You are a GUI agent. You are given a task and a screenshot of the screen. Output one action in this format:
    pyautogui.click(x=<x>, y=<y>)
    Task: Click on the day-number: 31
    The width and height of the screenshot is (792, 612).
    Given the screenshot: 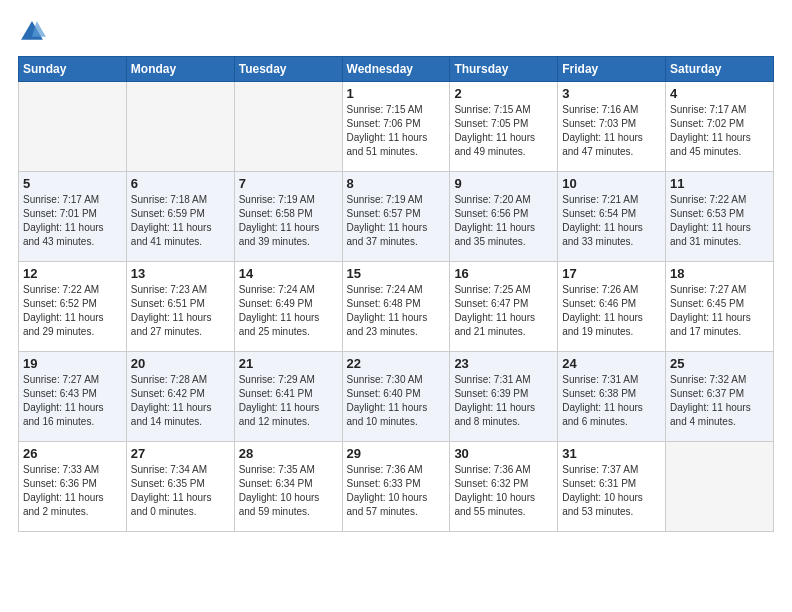 What is the action you would take?
    pyautogui.click(x=612, y=454)
    